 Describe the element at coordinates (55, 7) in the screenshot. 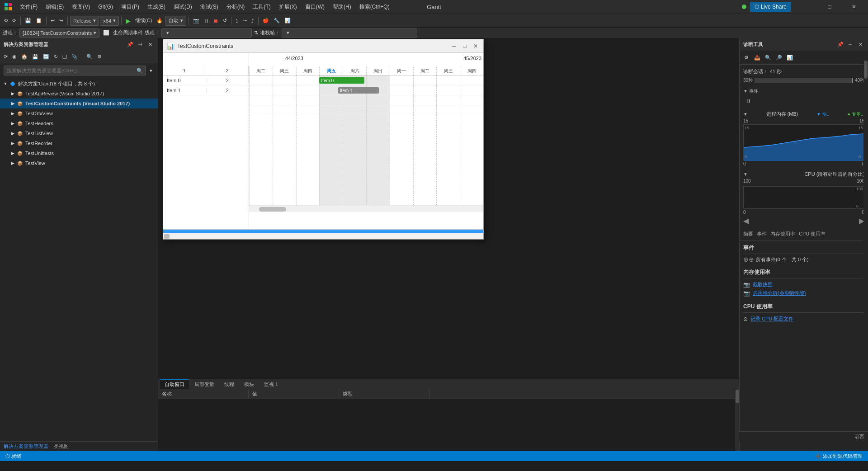

I see `menu-edit: 编辑(E)` at that location.